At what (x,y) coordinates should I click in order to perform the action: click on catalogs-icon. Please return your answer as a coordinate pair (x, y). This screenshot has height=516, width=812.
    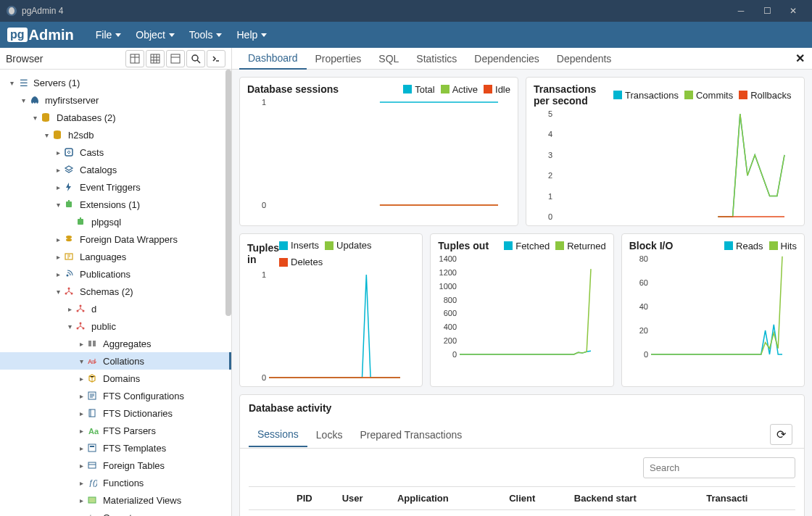
    Looking at the image, I should click on (70, 170).